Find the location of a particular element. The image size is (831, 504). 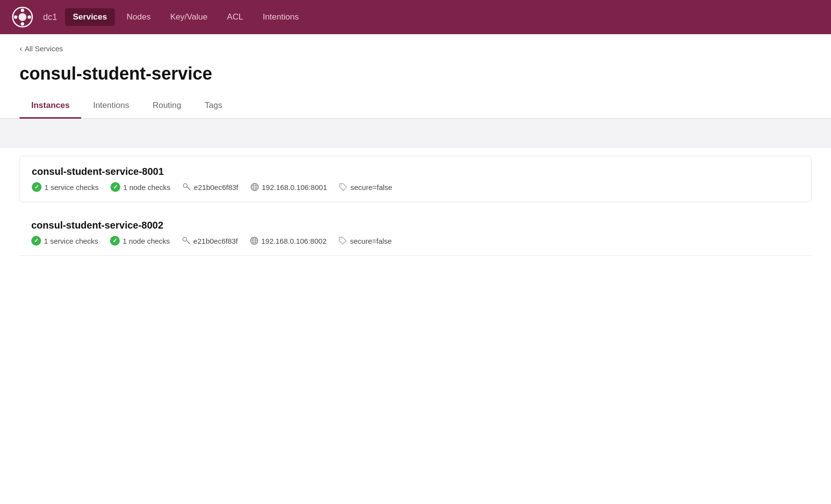

nav-services: Services is located at coordinates (90, 17).